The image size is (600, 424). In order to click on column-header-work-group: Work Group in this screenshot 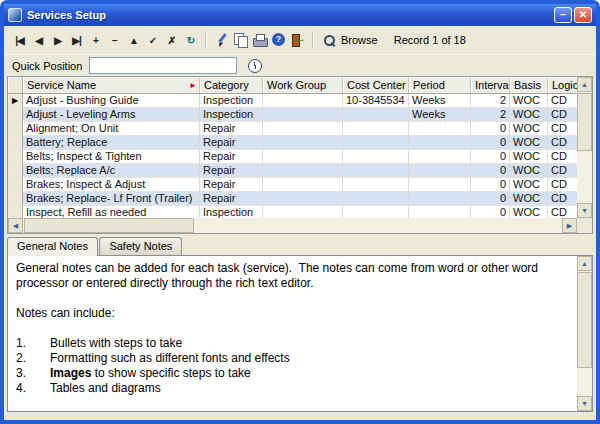, I will do `click(303, 85)`.